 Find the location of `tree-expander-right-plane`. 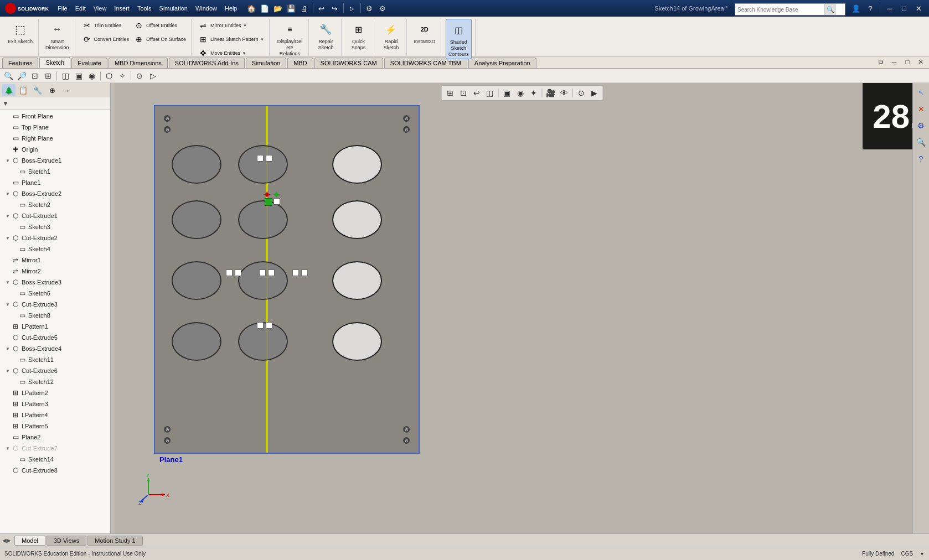

tree-expander-right-plane is located at coordinates (8, 138).